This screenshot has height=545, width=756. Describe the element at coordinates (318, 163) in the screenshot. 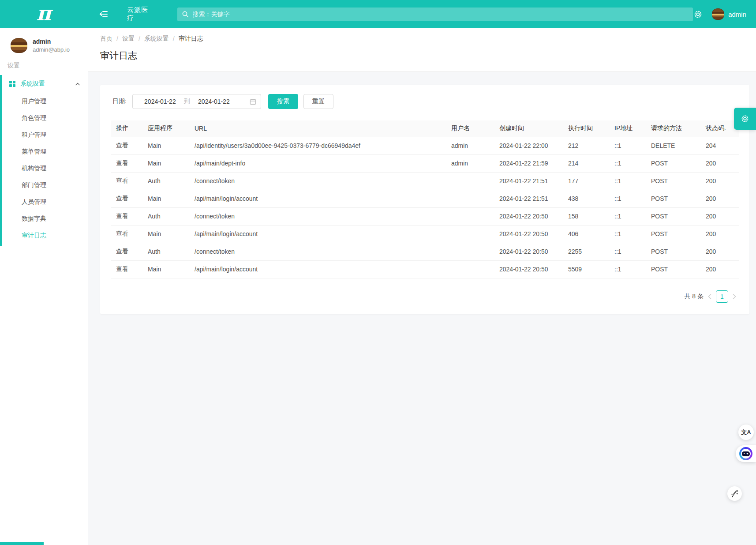

I see `table-cell: /api/main/dept-info` at that location.